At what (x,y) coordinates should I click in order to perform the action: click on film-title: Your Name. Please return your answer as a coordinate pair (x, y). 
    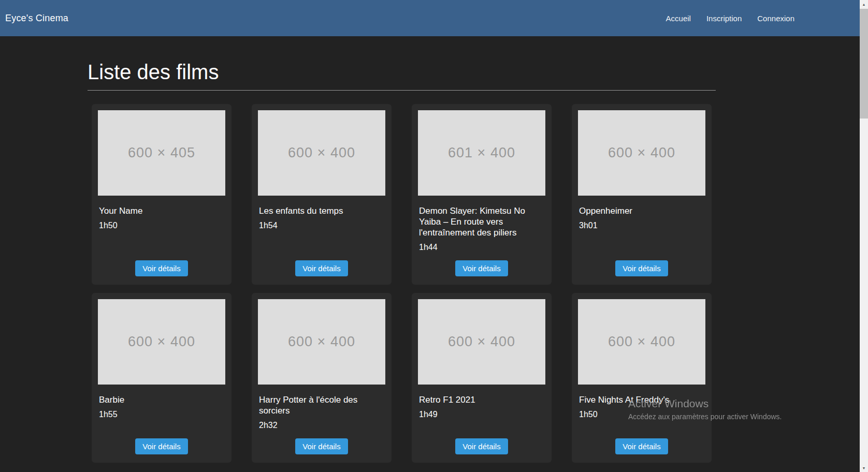
    Looking at the image, I should click on (162, 211).